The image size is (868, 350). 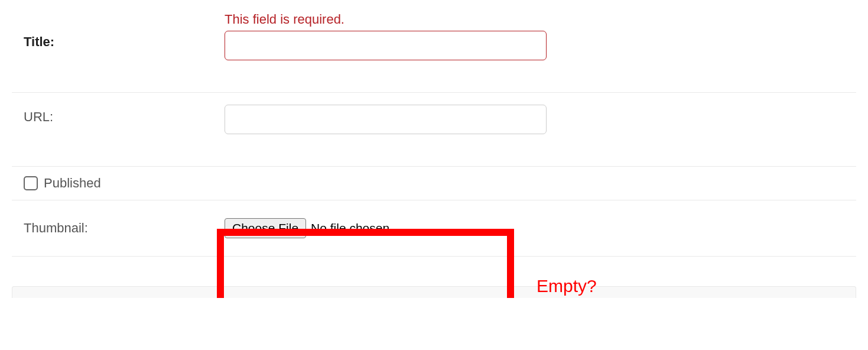 I want to click on published-row: Published, so click(x=434, y=183).